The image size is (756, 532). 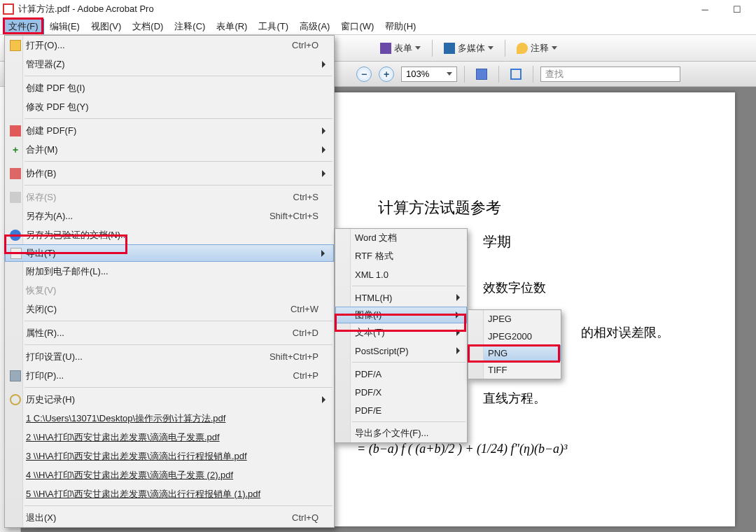 What do you see at coordinates (190, 27) in the screenshot?
I see `menu-comment: 注释(C)` at bounding box center [190, 27].